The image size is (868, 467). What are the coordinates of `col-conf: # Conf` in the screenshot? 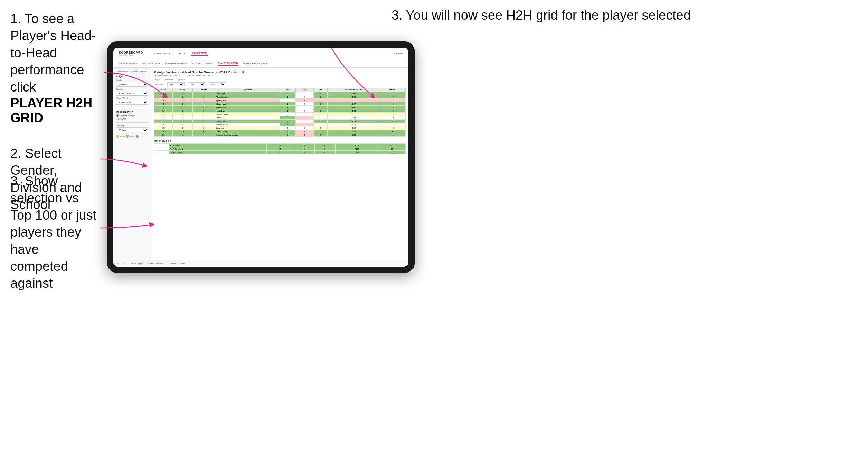 It's located at (204, 90).